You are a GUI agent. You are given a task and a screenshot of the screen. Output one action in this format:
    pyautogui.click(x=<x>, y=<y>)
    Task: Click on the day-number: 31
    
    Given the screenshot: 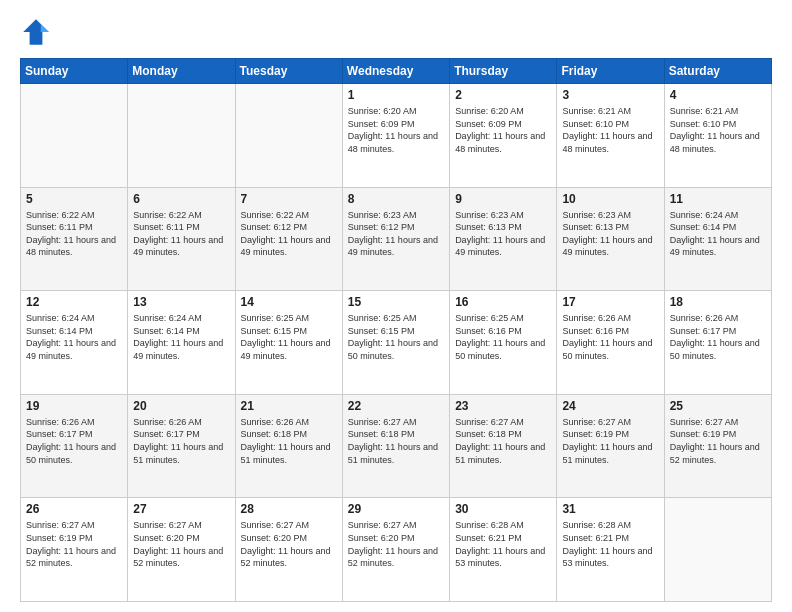 What is the action you would take?
    pyautogui.click(x=610, y=509)
    